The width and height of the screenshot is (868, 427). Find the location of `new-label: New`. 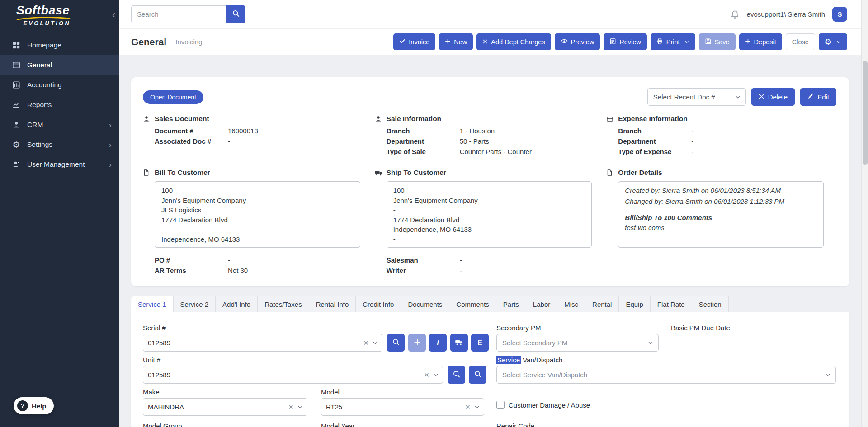

new-label: New is located at coordinates (460, 42).